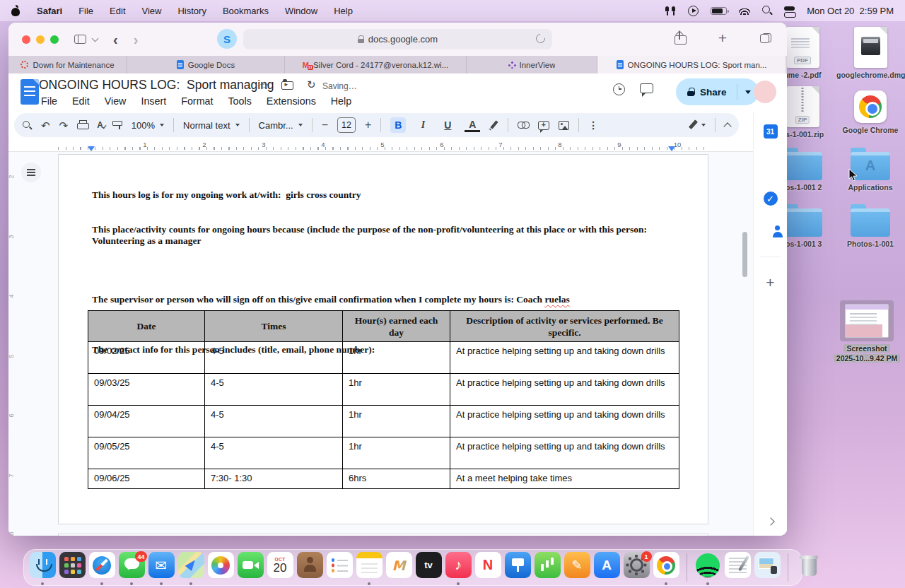 This screenshot has height=588, width=905. I want to click on airpods-icon, so click(670, 11).